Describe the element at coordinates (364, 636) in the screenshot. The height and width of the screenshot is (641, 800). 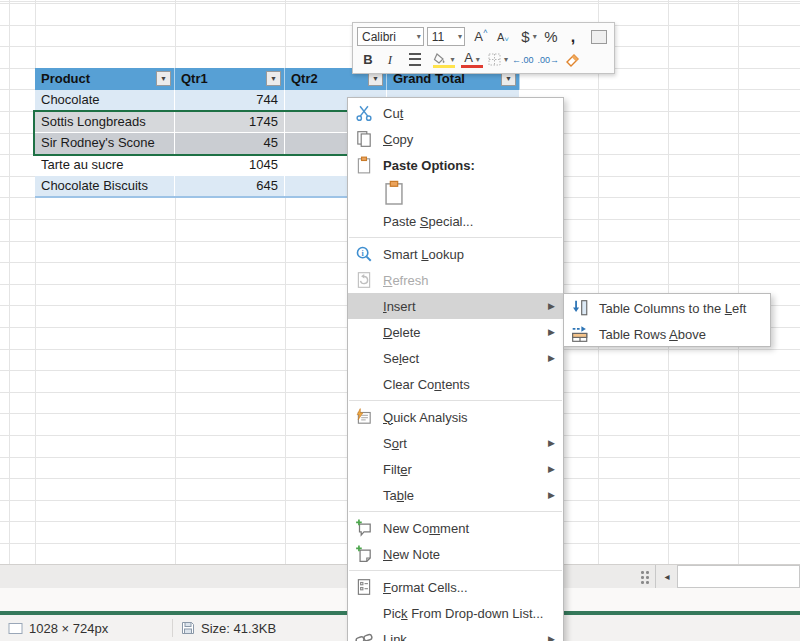
I see `link-icon` at that location.